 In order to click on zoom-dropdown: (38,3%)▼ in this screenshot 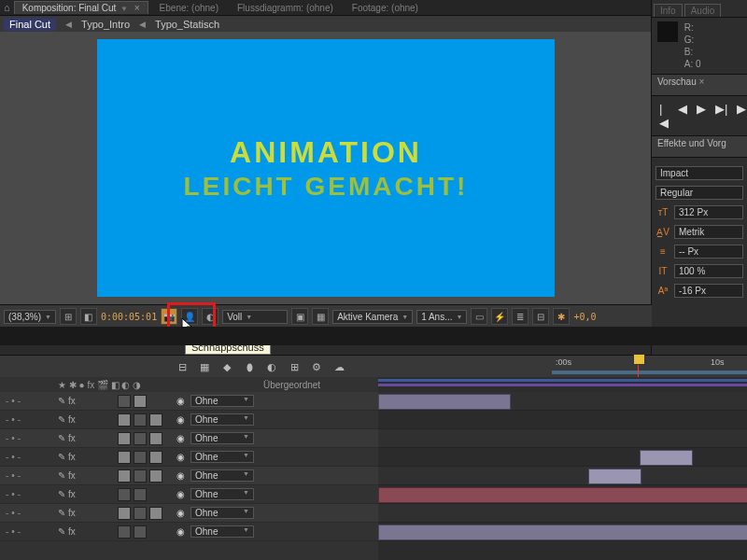, I will do `click(30, 317)`.